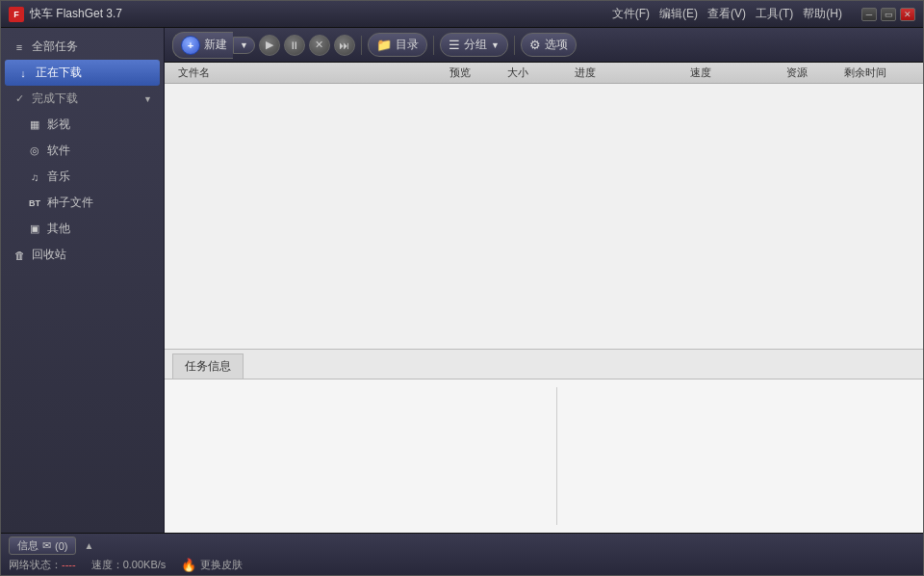 The height and width of the screenshot is (576, 924). Describe the element at coordinates (46, 545) in the screenshot. I see `mail-icon: ✉` at that location.